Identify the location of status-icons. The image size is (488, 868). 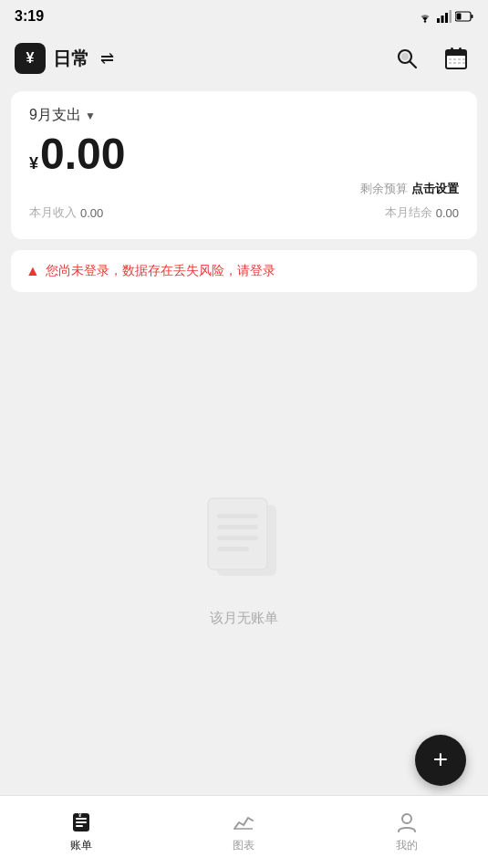
(445, 16).